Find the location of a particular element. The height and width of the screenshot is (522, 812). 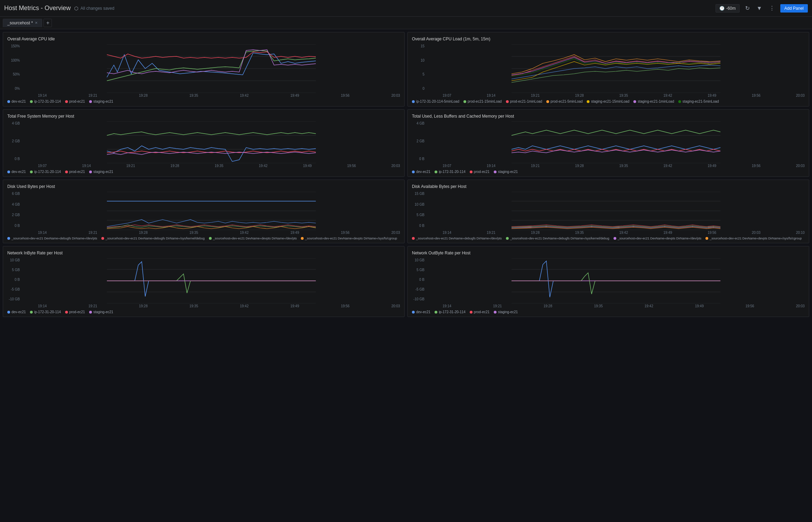

x-axis-net-in: 19:14 19:21 19:28 19:35 19:42 19:49 19:5… is located at coordinates (219, 306).